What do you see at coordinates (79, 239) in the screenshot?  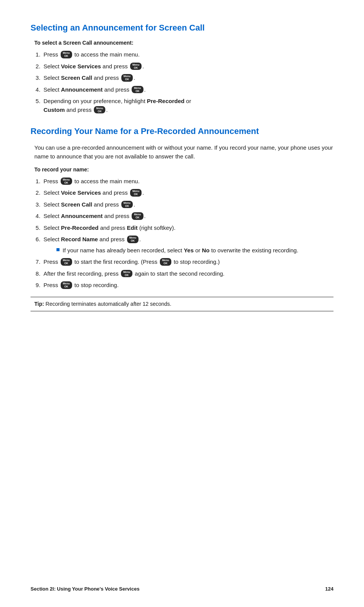 I see `record-name-label: Record Name` at bounding box center [79, 239].